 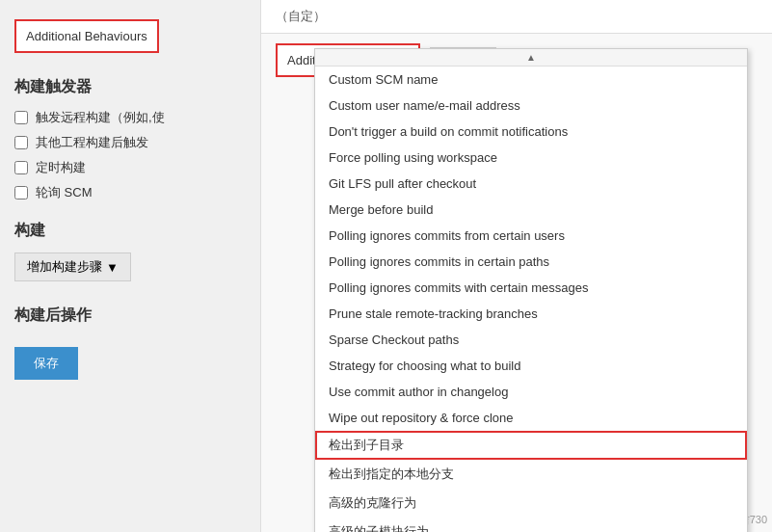 What do you see at coordinates (531, 58) in the screenshot?
I see `dropdown-arrow-up: ▲` at bounding box center [531, 58].